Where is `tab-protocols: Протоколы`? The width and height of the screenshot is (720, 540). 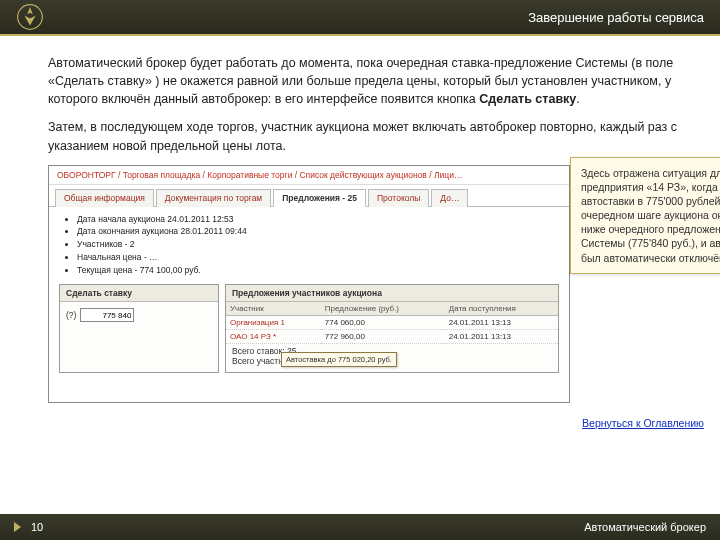
tab-protocols: Протоколы is located at coordinates (398, 198).